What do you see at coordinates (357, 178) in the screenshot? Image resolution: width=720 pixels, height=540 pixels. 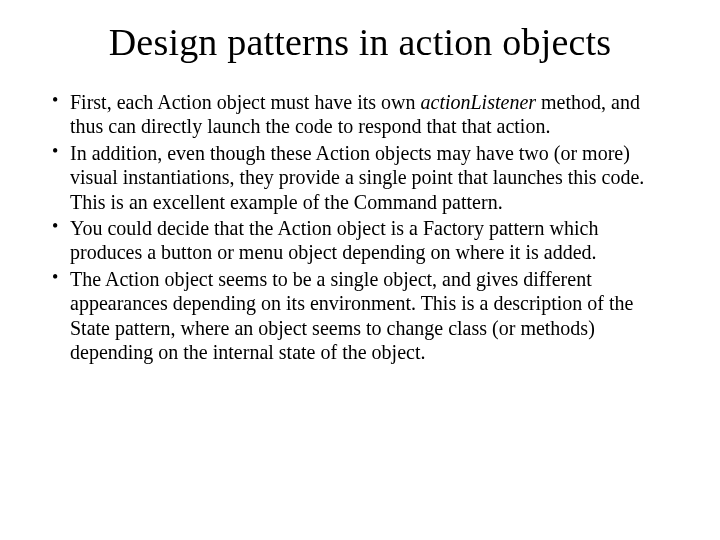 I see `bullet-text-pre: In addition, even though these Action ob…` at bounding box center [357, 178].